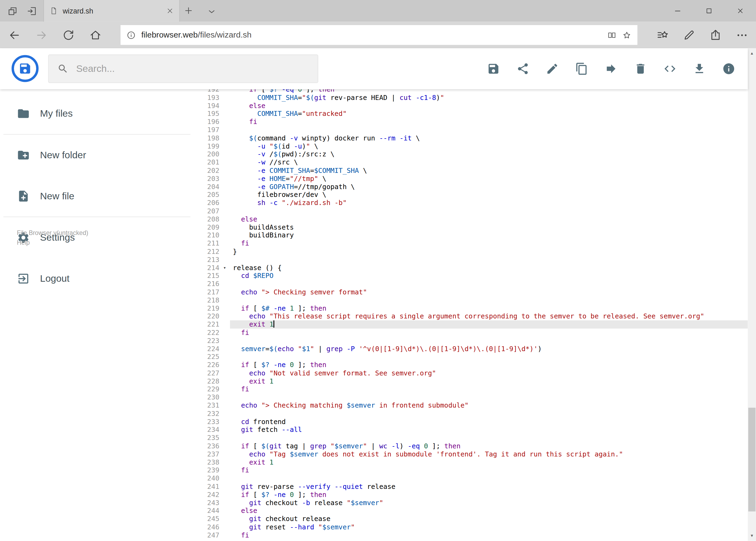 The height and width of the screenshot is (541, 756). I want to click on delete-button, so click(640, 69).